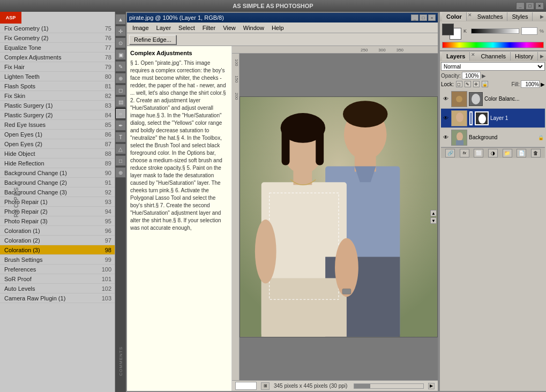  Describe the element at coordinates (57, 38) in the screenshot. I see `recipe-item-76: Fix Geometry (2)76` at that location.